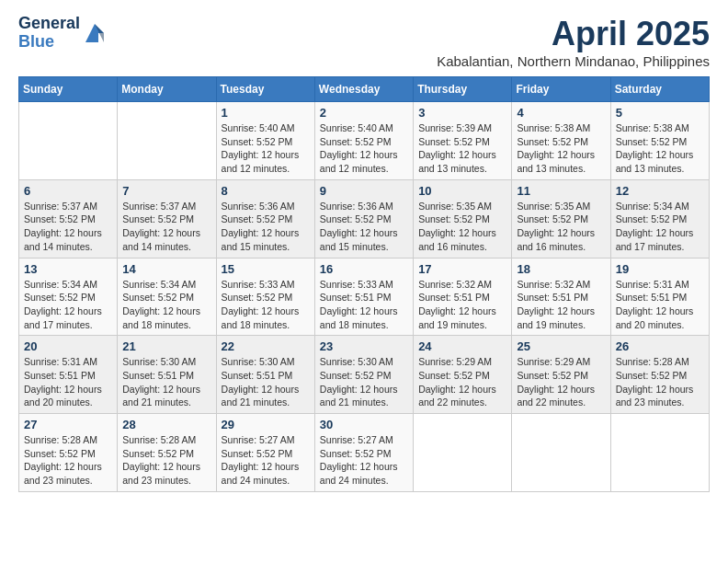  Describe the element at coordinates (574, 42) in the screenshot. I see `title-block: April 2025 Kabalantian, Northern Mindana…` at that location.